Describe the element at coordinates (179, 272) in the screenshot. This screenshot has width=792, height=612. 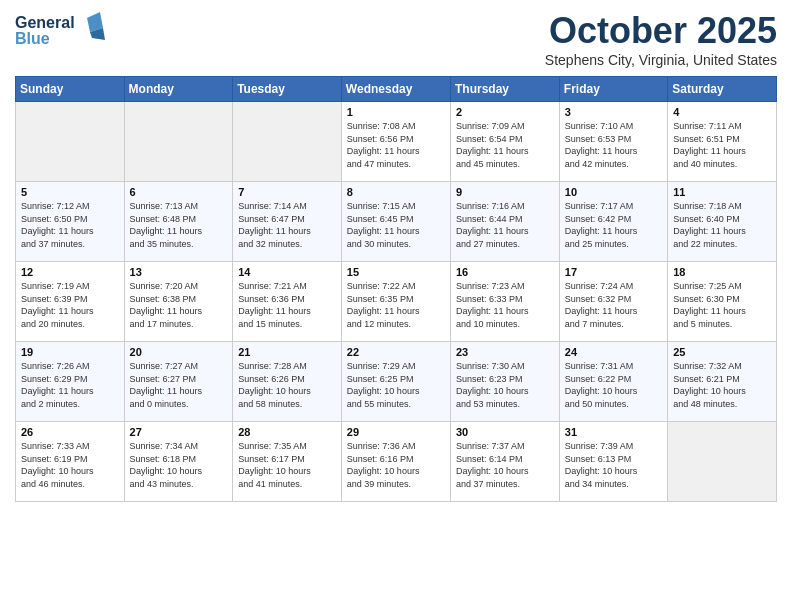
I see `day-number: 13` at that location.